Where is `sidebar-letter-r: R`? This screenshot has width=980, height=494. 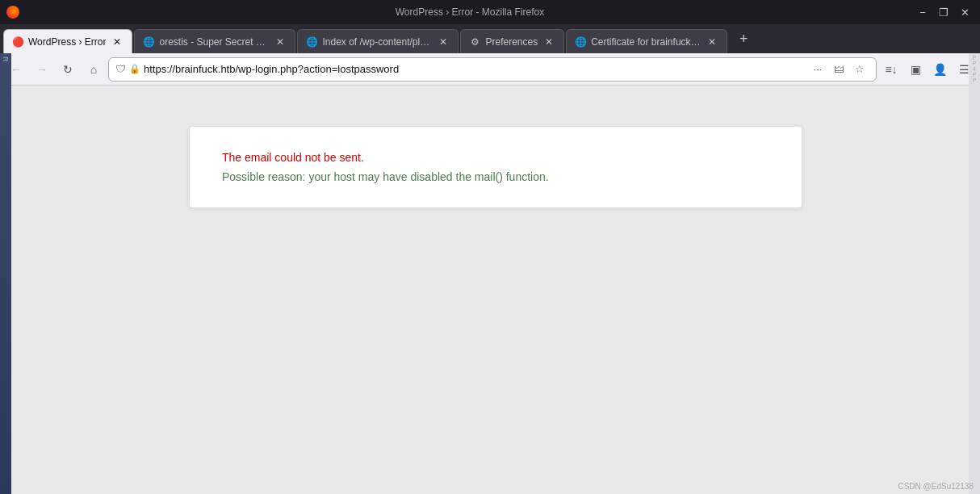
sidebar-letter-r: R is located at coordinates (6, 60).